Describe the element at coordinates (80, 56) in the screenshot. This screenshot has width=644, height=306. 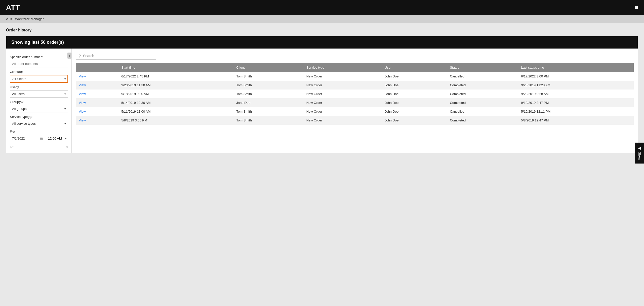
I see `search-icon: ⚲` at that location.